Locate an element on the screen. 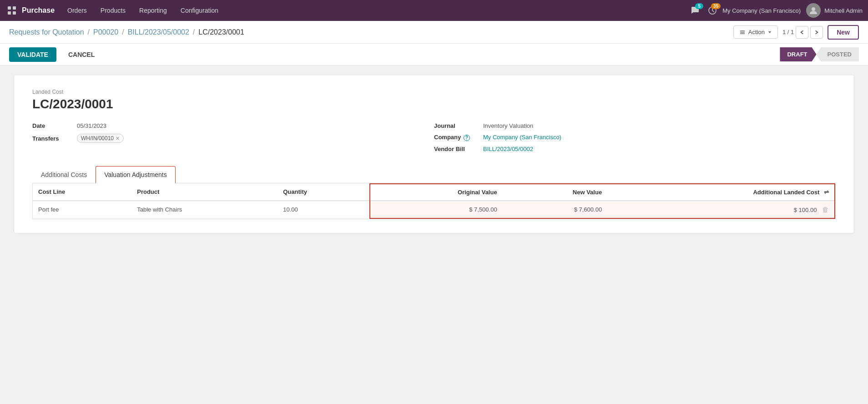 The width and height of the screenshot is (868, 404). transfer-tag-remove: ✕ is located at coordinates (117, 138).